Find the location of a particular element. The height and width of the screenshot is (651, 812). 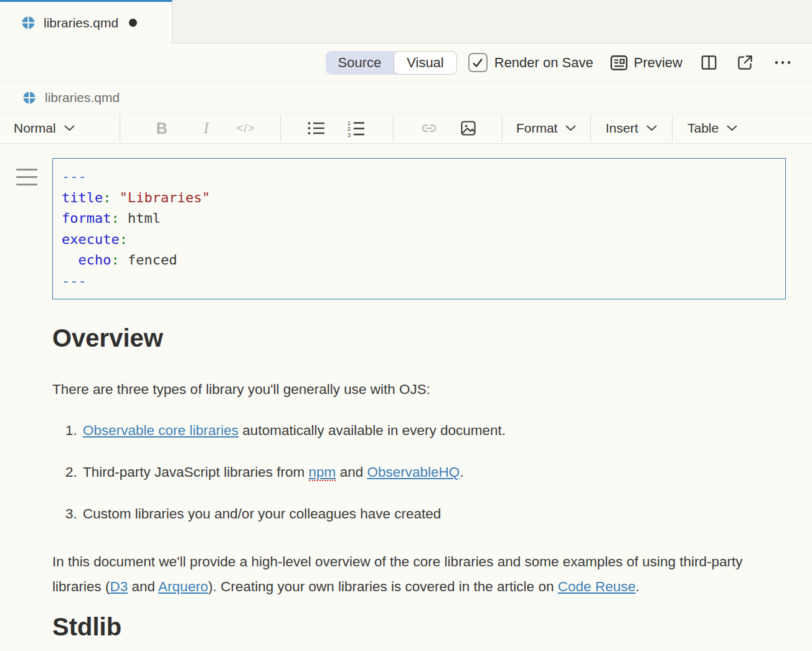

paragraph-style-dropdown: Normal is located at coordinates (44, 128).